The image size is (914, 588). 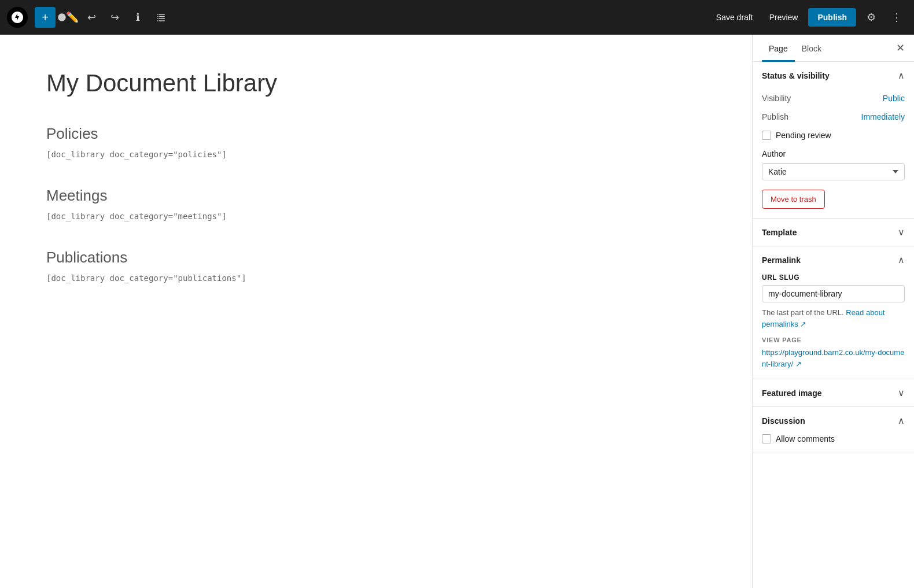 What do you see at coordinates (833, 393) in the screenshot?
I see `panel-featured-image-header: Featured image ∨` at bounding box center [833, 393].